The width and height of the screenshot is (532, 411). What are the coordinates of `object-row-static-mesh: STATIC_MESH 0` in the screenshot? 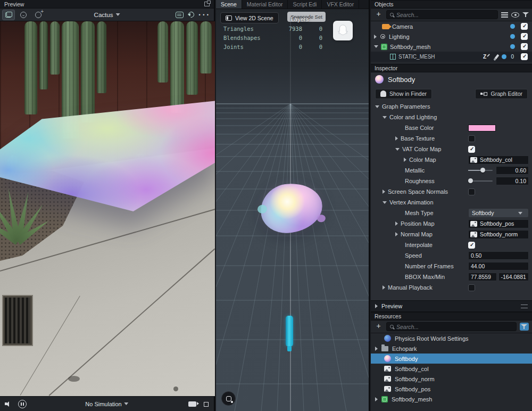 It's located at (451, 56).